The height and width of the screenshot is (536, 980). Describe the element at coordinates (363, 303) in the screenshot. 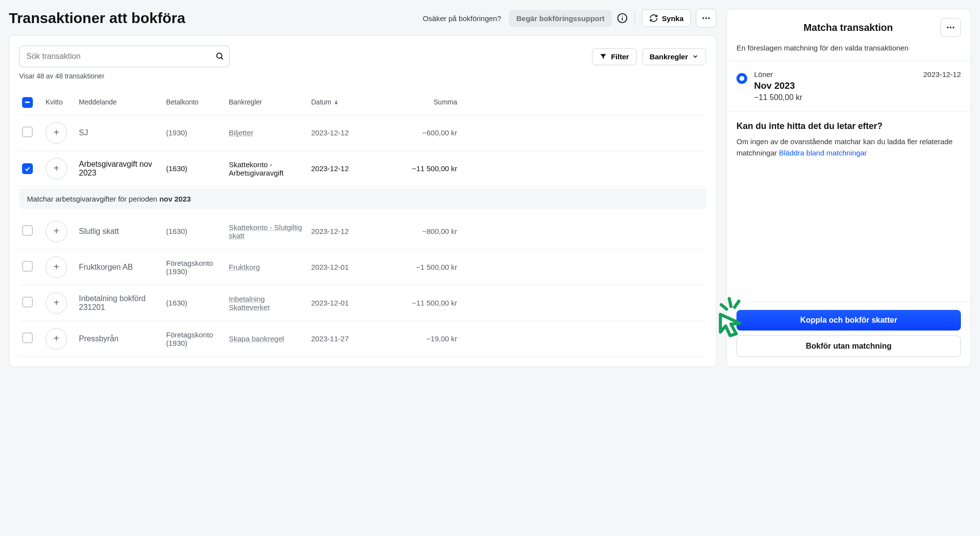

I see `table-row: +Inbetalning bokförd 231201(1630)Inbetal…` at that location.